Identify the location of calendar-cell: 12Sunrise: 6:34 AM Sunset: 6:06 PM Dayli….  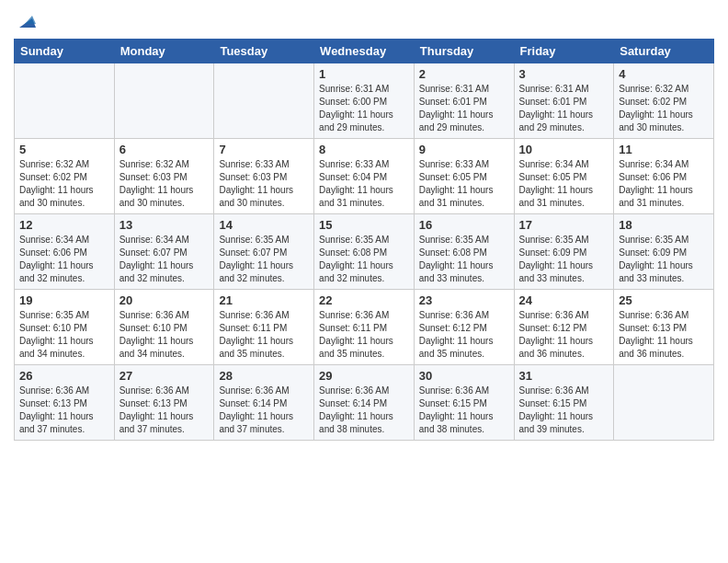
(64, 252).